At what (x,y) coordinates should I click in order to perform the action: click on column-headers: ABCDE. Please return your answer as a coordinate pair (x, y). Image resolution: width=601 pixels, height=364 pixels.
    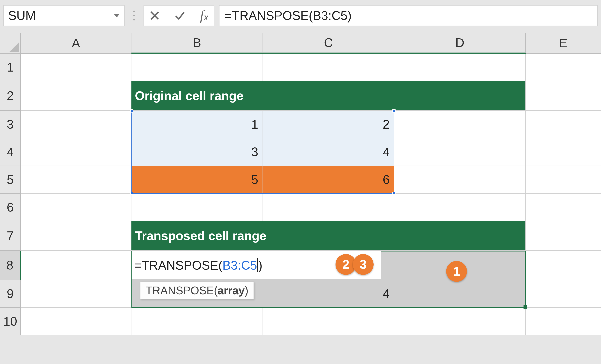
    Looking at the image, I should click on (311, 43).